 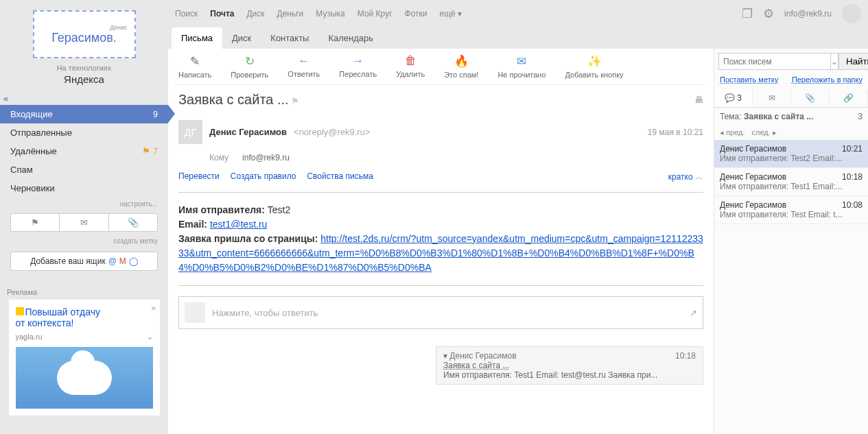 What do you see at coordinates (791, 182) in the screenshot?
I see `msg-item-2: Денис Герасимов10:18 Имя отправителя: Te…` at bounding box center [791, 182].